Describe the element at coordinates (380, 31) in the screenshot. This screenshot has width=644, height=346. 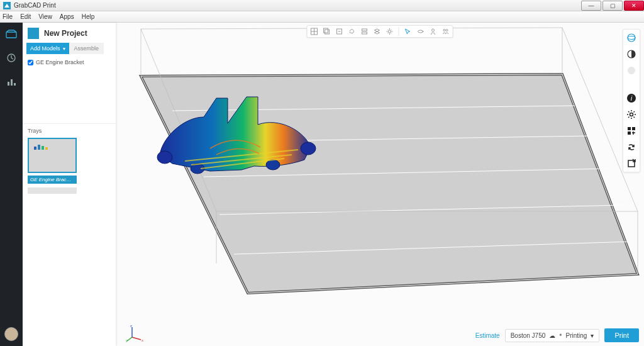
I see `view-toolbar` at that location.